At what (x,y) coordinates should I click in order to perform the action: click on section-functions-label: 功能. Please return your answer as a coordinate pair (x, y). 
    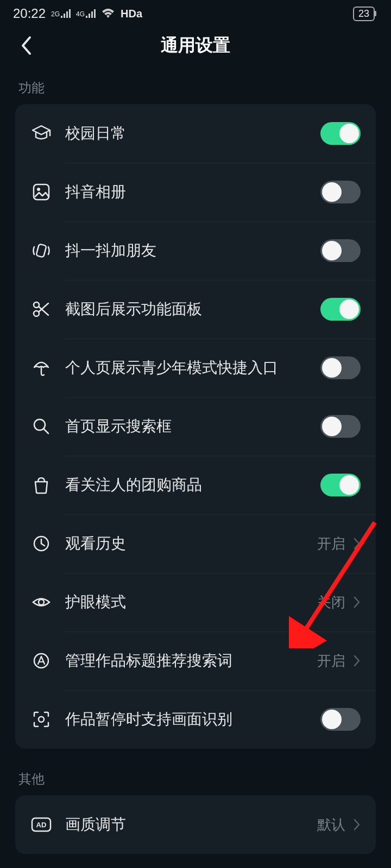
    Looking at the image, I should click on (195, 84).